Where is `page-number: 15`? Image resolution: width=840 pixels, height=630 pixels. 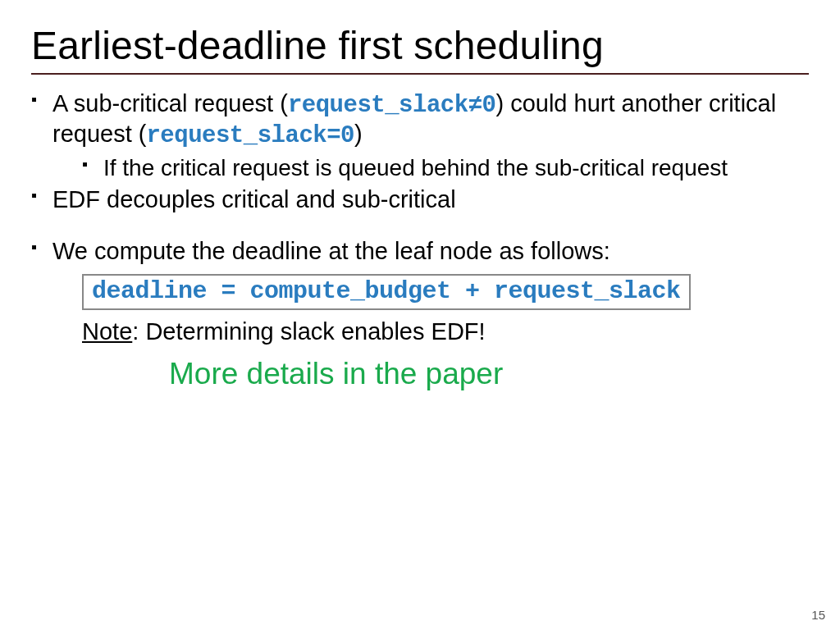
page-number: 15 is located at coordinates (819, 615).